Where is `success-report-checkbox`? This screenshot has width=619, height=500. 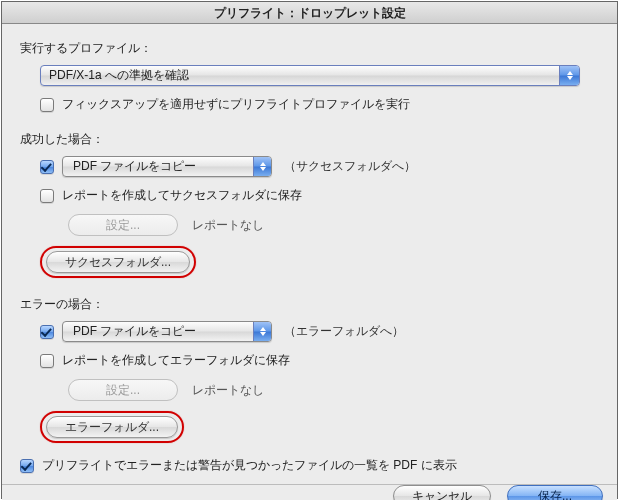 success-report-checkbox is located at coordinates (47, 196).